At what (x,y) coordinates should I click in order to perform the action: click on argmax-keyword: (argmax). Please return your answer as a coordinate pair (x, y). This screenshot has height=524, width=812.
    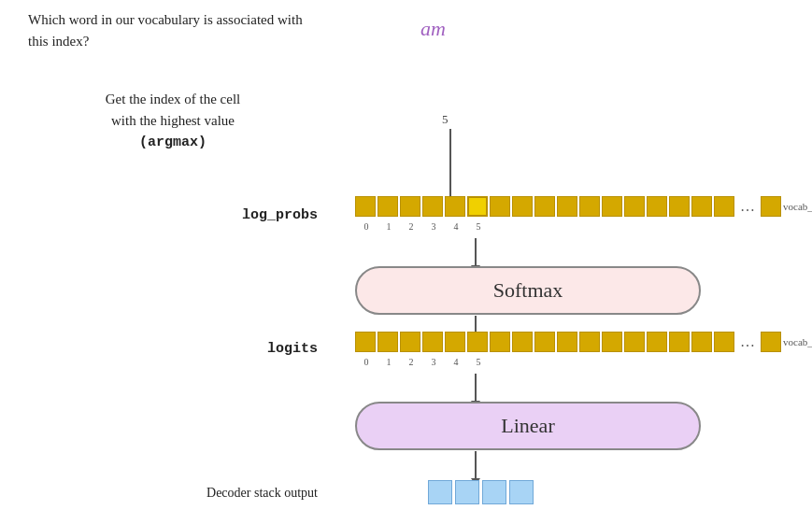
    Looking at the image, I should click on (173, 142).